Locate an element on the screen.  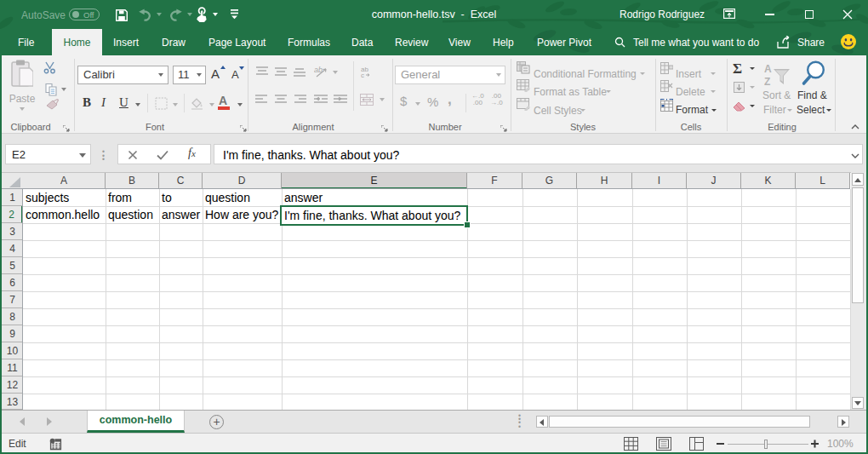
svg-text: c is located at coordinates (363, 75).